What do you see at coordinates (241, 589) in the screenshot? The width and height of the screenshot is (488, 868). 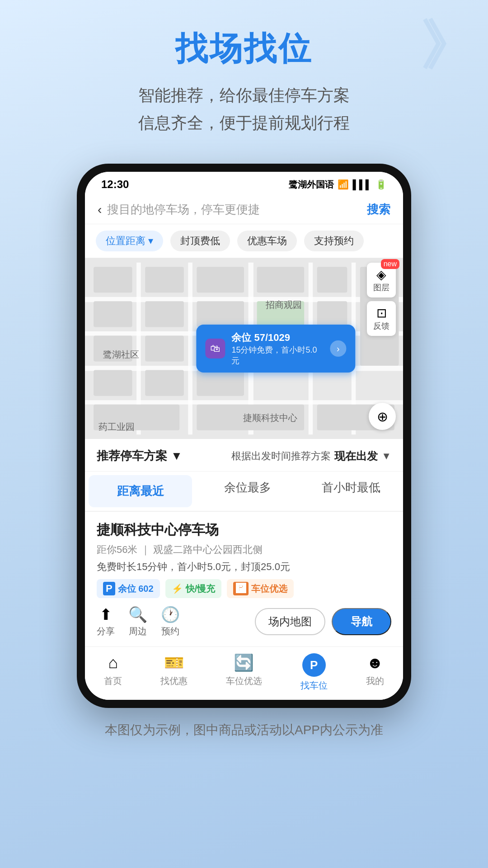 I see `select-icon: 🅿` at bounding box center [241, 589].